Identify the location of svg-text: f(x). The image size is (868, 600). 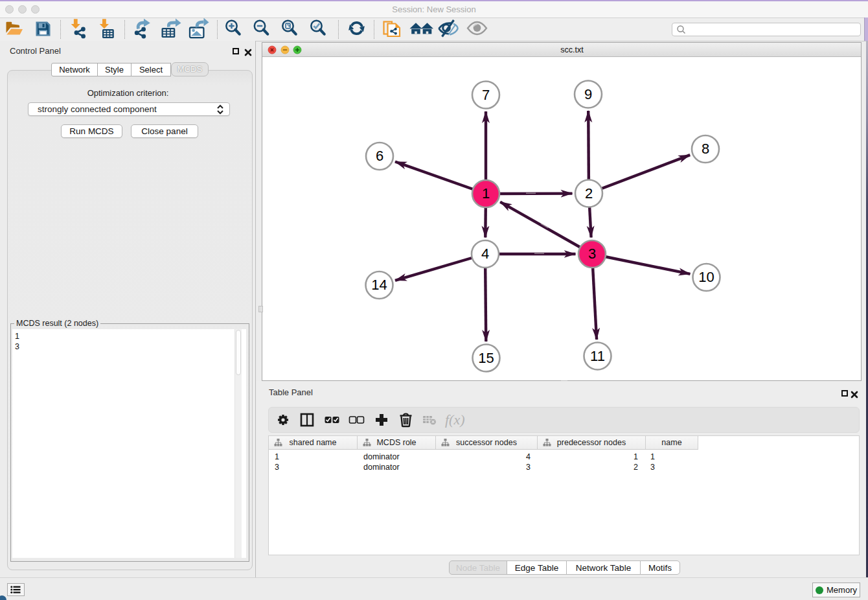
(455, 420).